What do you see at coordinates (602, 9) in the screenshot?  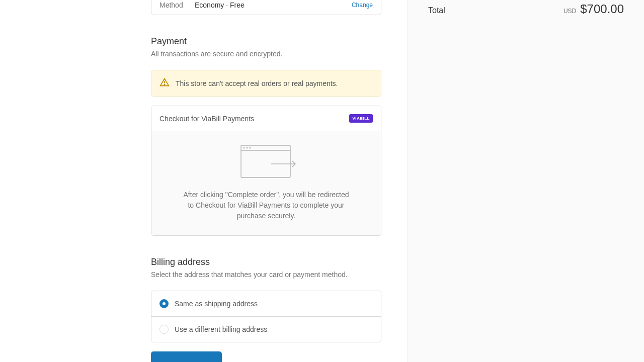 I see `total-amount: $700.00` at bounding box center [602, 9].